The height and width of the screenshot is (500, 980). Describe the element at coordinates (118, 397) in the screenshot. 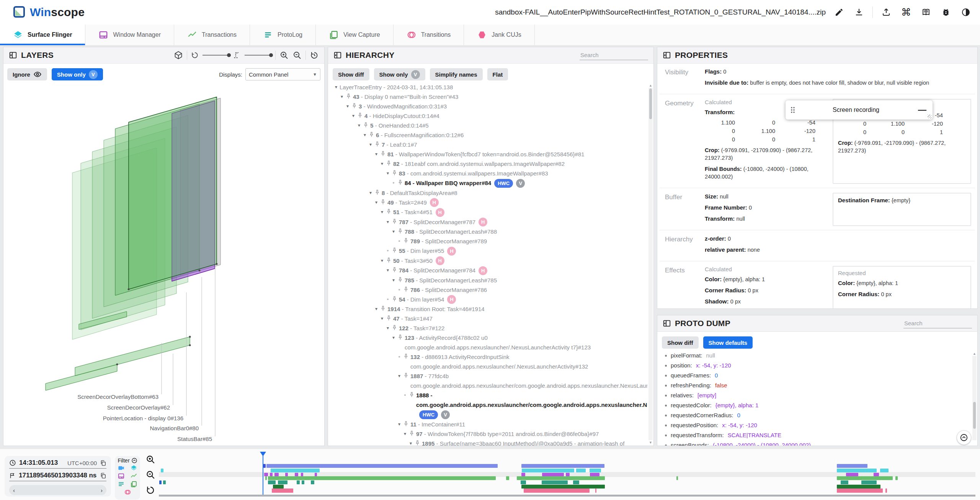

I see `layer-label: ScreenDecorOverlayBottom#63` at that location.